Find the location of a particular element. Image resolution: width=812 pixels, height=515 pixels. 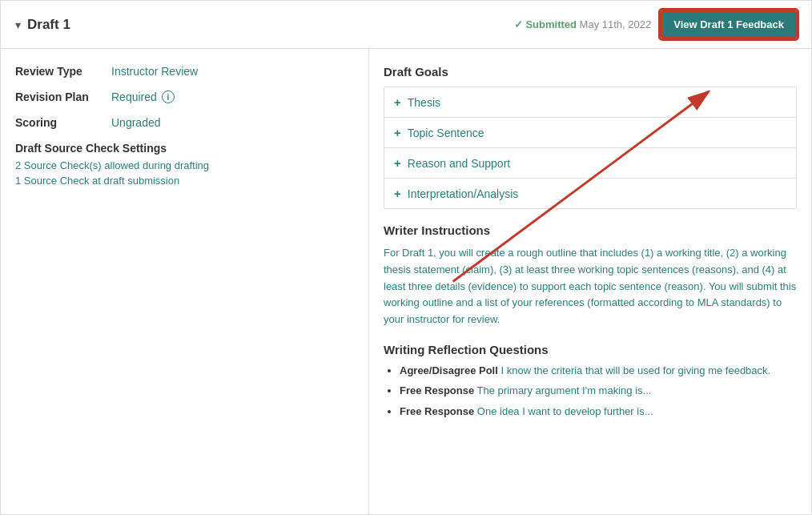

scoring-row: Scoring Ungraded is located at coordinates (184, 123).